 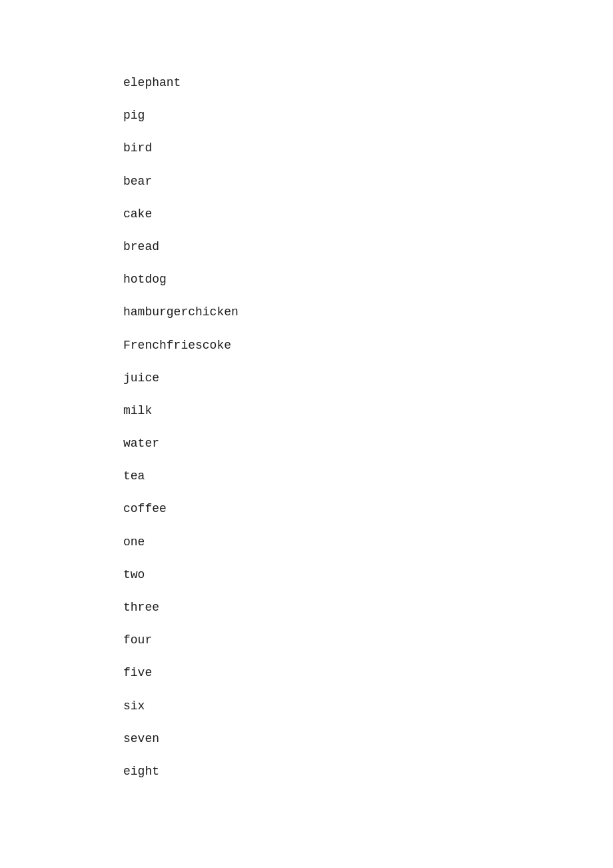 I want to click on list-item: pig, so click(x=368, y=116).